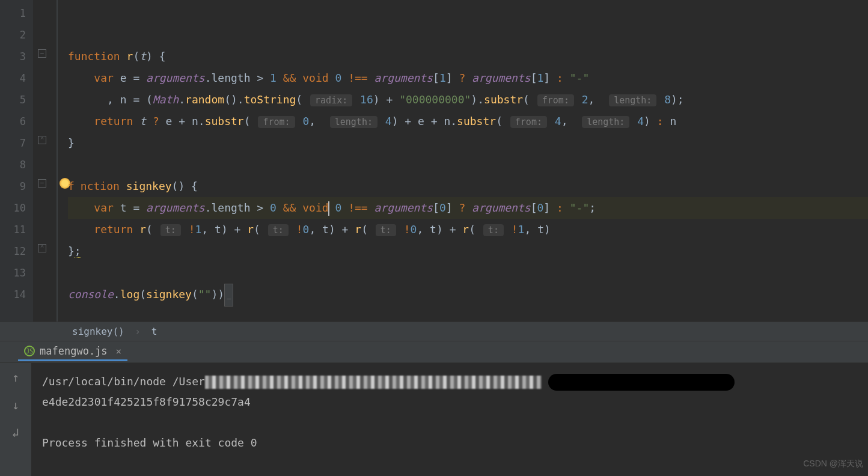  I want to click on run-tab-label: mafengwo.js, so click(73, 351).